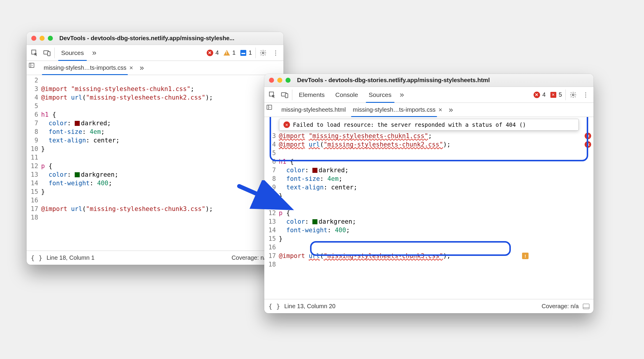 This screenshot has width=644, height=359. Describe the element at coordinates (243, 53) in the screenshot. I see `issue-icon: ▬` at that location.